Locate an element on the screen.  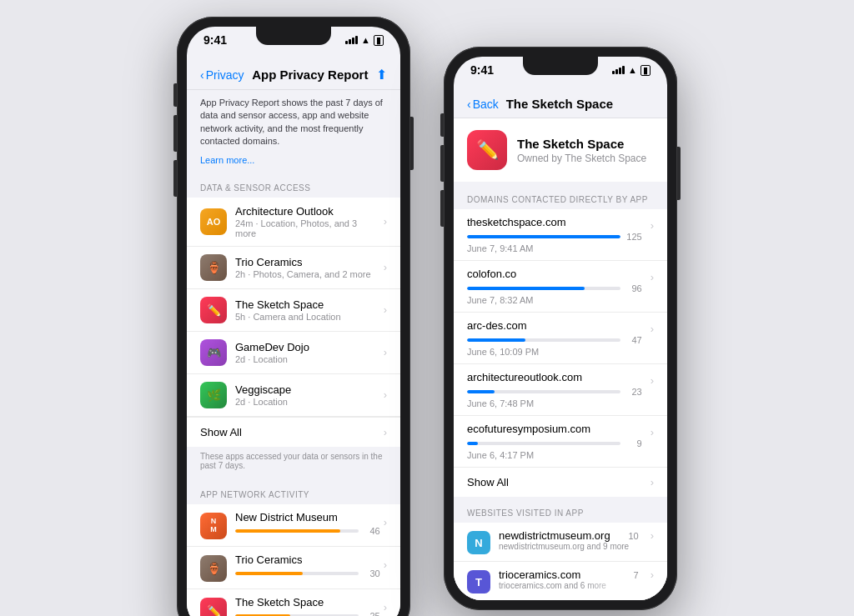
list-item: AO Architecture Outlook 24m · Location, … is located at coordinates (294, 222).